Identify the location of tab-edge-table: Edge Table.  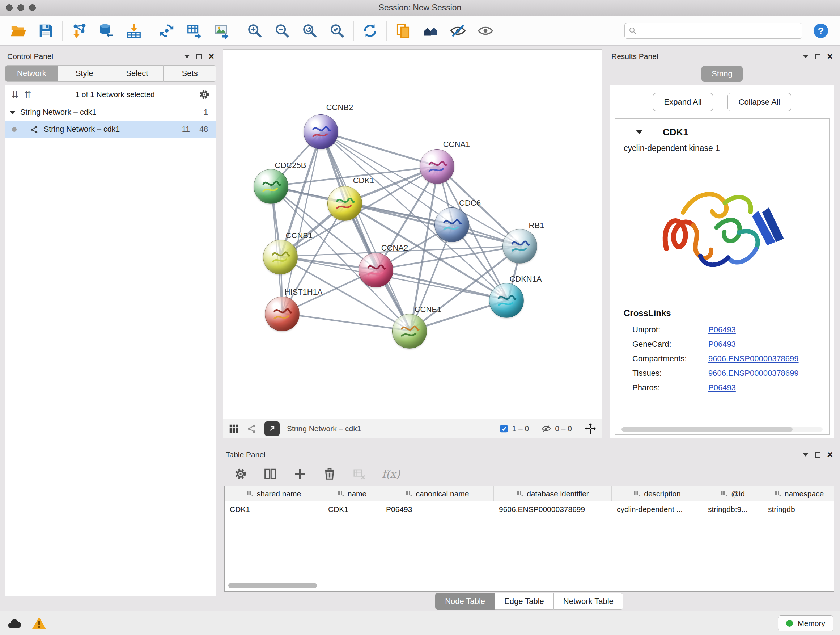
(524, 601).